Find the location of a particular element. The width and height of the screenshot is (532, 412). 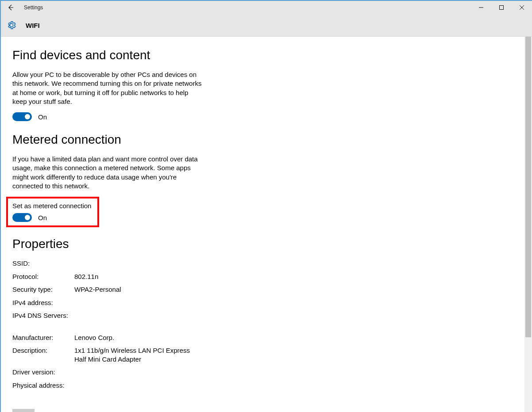

metered-highlight-box: Set as metered connection On is located at coordinates (53, 212).